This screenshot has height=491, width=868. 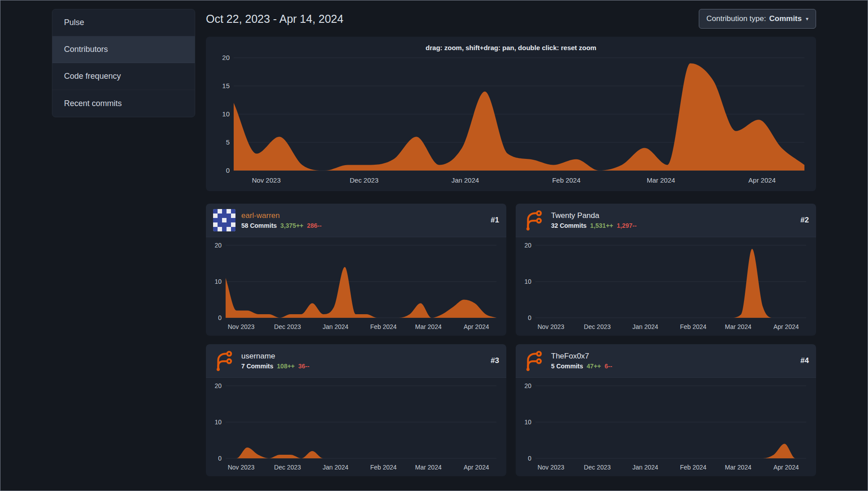 What do you see at coordinates (785, 19) in the screenshot?
I see `contribution-type-value: Commits` at bounding box center [785, 19].